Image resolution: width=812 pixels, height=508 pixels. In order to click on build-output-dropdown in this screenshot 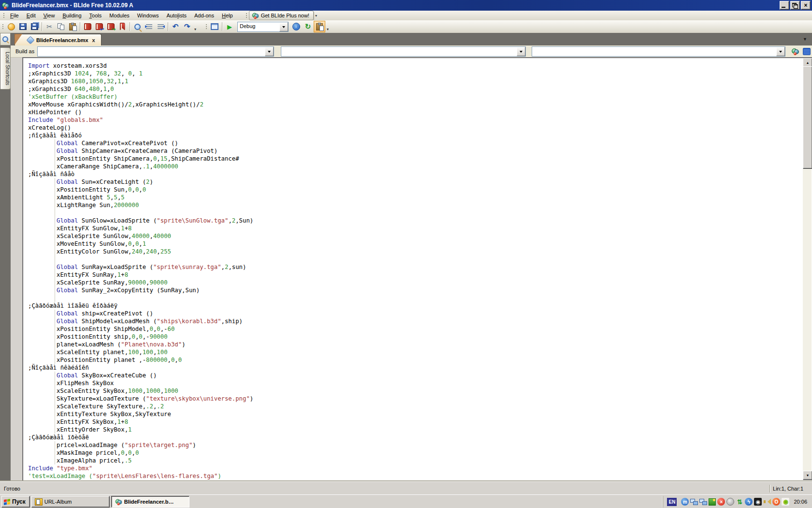, I will do `click(781, 51)`.